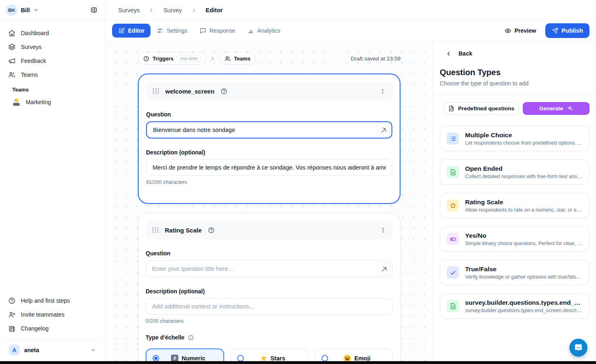  I want to click on scale-options-row: # Numeric ★ Stars, so click(269, 355).